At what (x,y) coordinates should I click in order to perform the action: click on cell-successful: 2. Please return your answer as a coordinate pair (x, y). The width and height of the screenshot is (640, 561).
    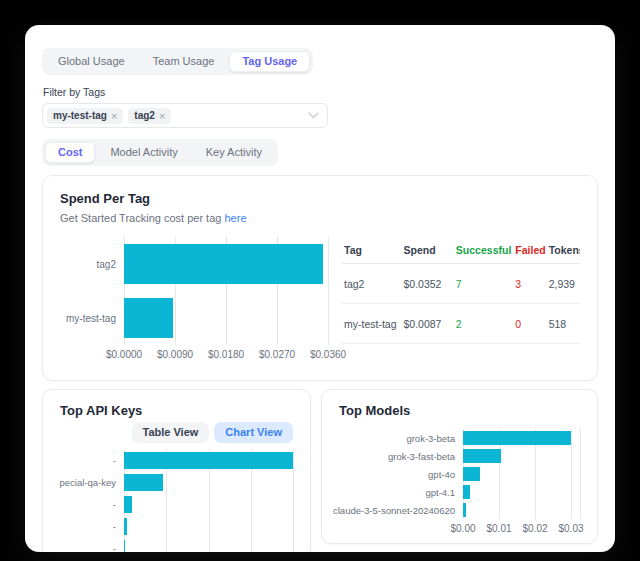
    Looking at the image, I should click on (484, 324).